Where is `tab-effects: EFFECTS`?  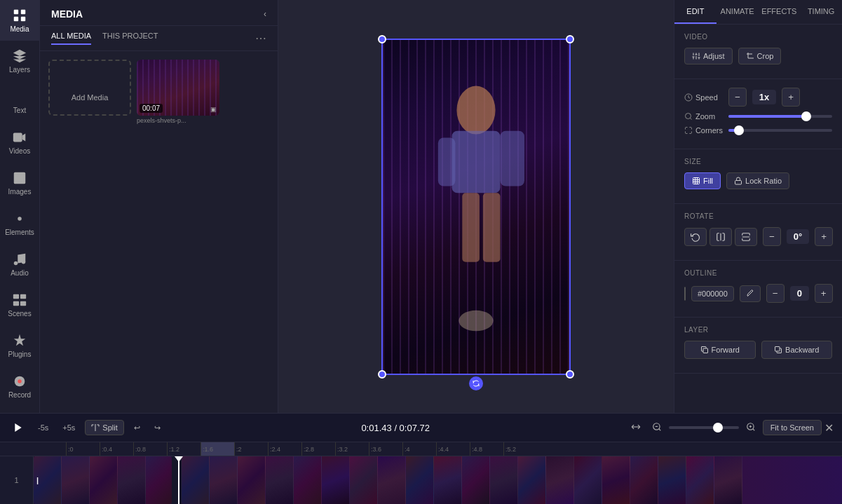
tab-effects: EFFECTS is located at coordinates (780, 12).